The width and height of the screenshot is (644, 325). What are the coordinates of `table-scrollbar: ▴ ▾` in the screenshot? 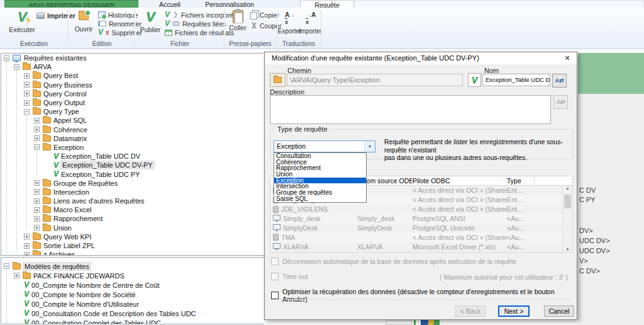 It's located at (567, 219).